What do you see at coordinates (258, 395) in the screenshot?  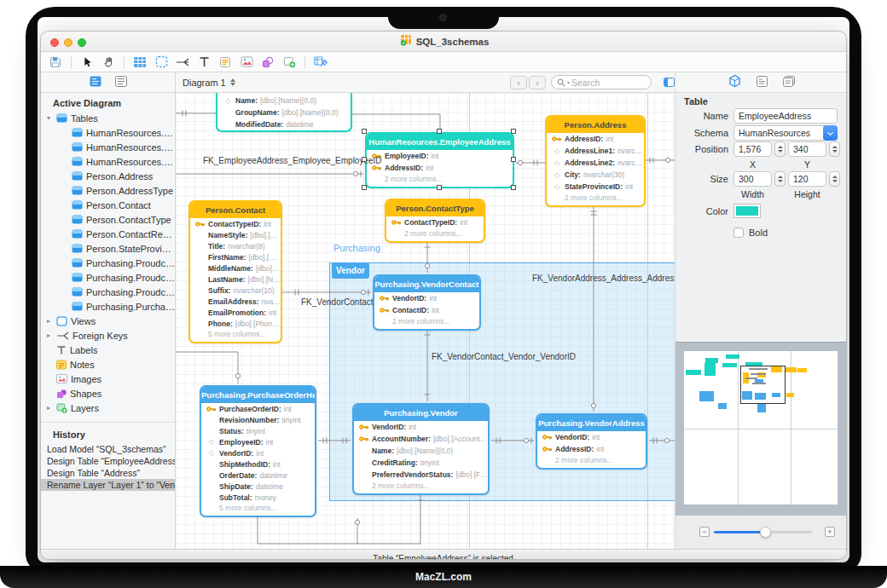 I see `entity-table-header: Purchasing.PurchaseOrderHeader` at bounding box center [258, 395].